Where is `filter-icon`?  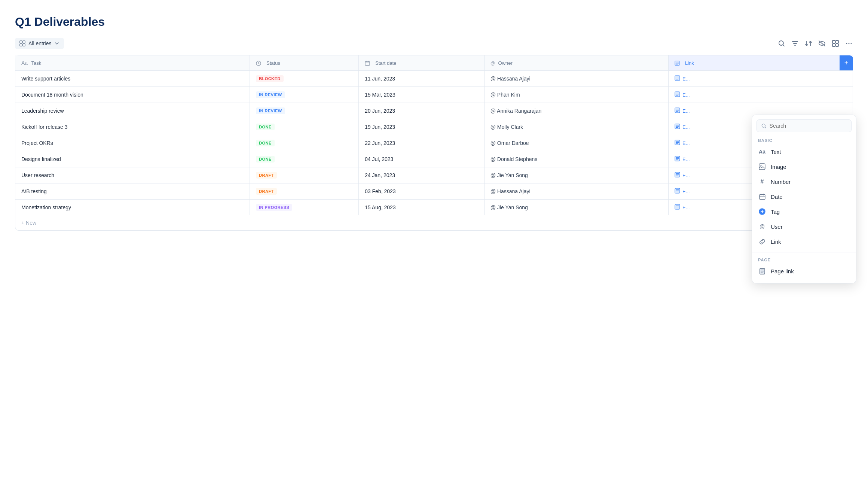 filter-icon is located at coordinates (795, 43).